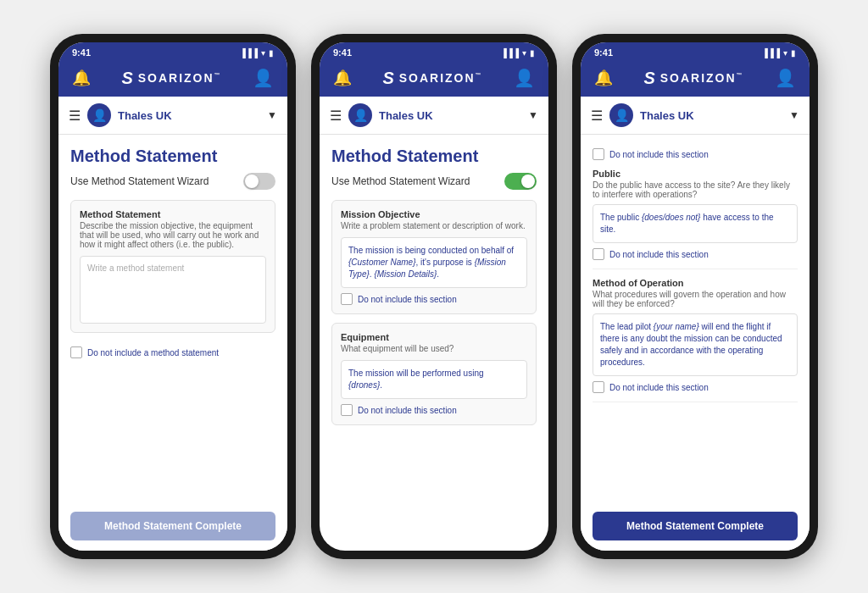 The width and height of the screenshot is (868, 593). I want to click on do-not-include-top: Do not include this section, so click(695, 154).